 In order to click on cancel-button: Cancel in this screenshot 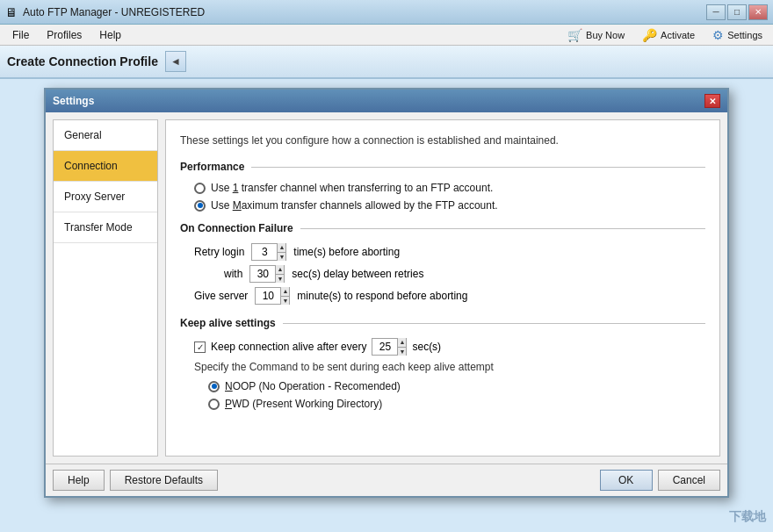, I will do `click(689, 480)`.